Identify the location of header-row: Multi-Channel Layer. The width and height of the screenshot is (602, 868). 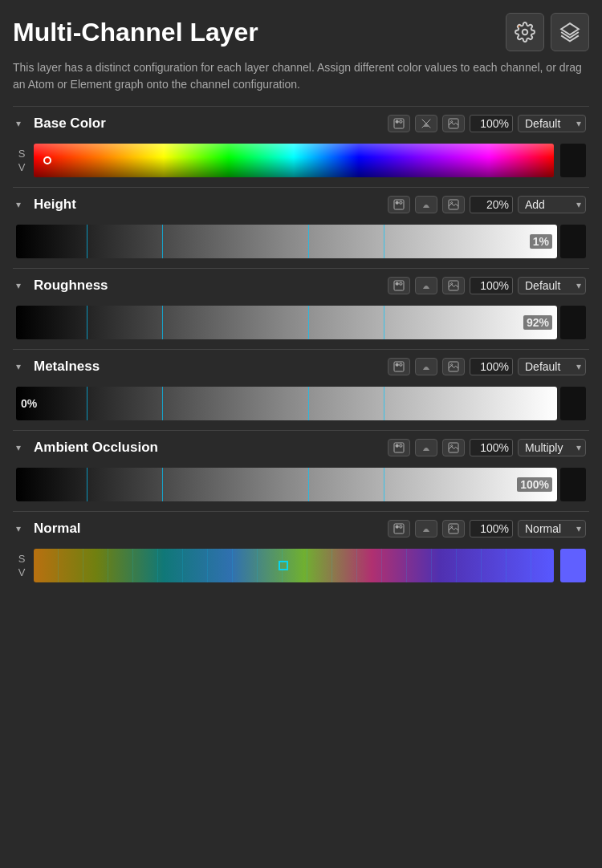
(301, 32).